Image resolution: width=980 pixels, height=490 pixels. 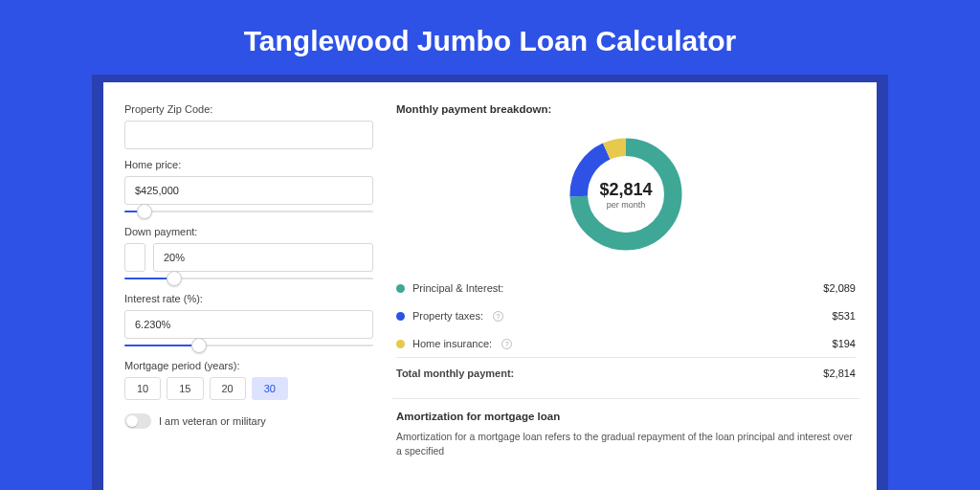 I want to click on down-payment-field: Down payment:, so click(x=249, y=255).